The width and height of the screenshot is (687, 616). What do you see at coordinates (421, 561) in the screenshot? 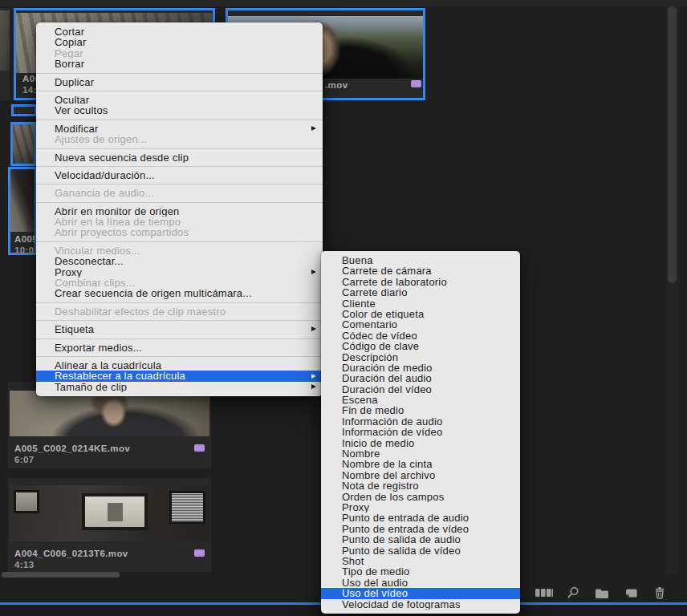
I see `menu-item: Shot` at bounding box center [421, 561].